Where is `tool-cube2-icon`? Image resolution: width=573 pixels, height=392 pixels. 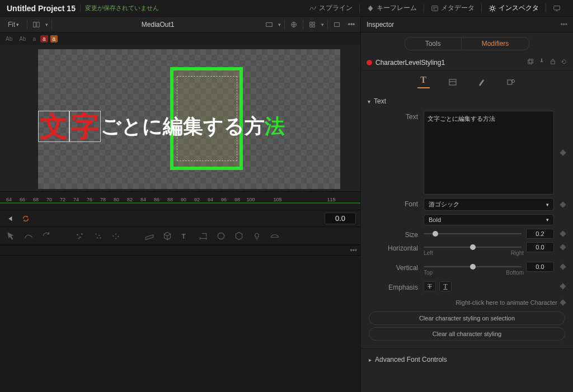 tool-cube2-icon is located at coordinates (239, 236).